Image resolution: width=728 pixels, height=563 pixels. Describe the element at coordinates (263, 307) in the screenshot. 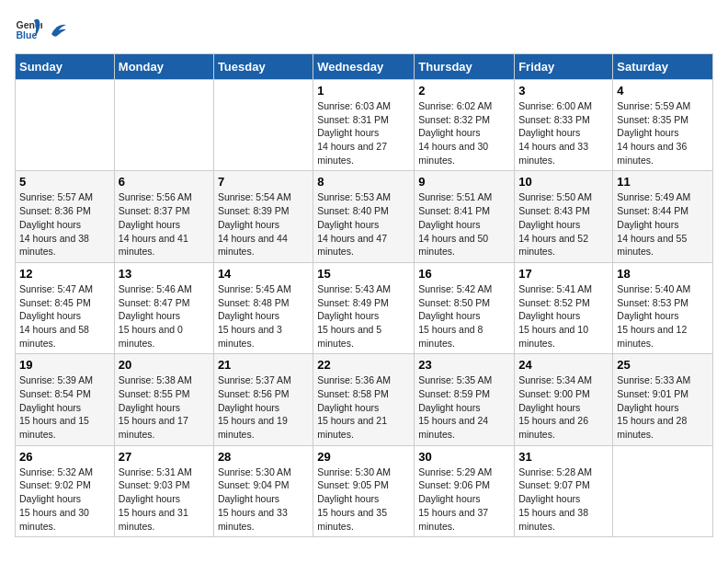

I see `calendar-cell: 14Sunrise: 5:45 AMSunset: 8:48 PMDayligh…` at that location.